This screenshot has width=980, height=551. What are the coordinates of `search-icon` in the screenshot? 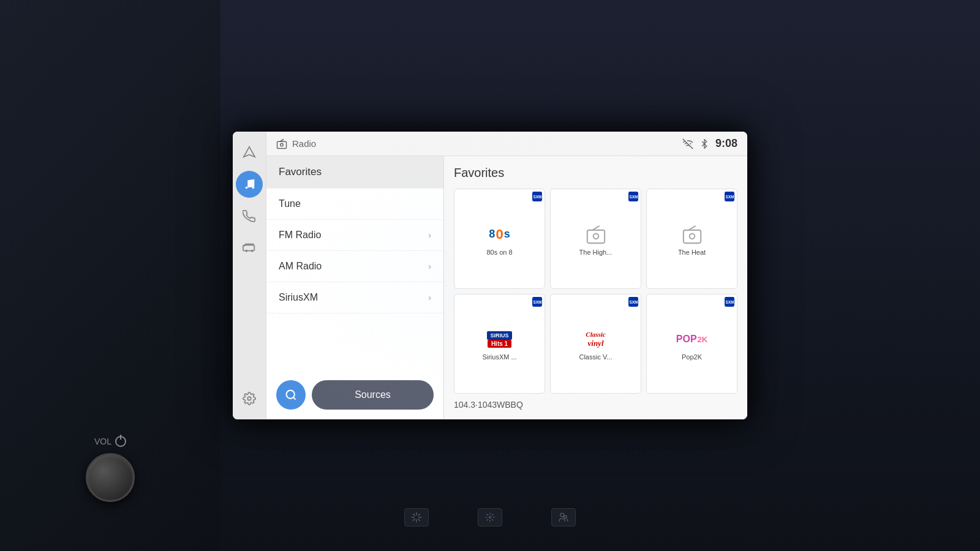 It's located at (291, 395).